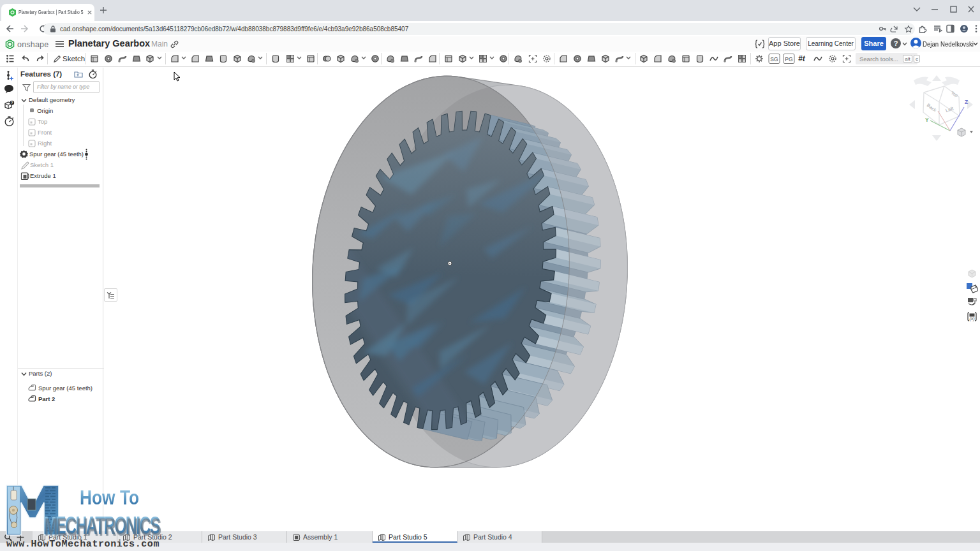  What do you see at coordinates (802, 59) in the screenshot?
I see `svg-text: #t` at bounding box center [802, 59].